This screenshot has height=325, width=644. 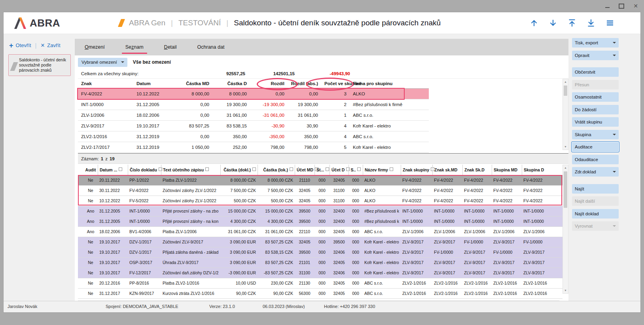 I want to click on column-header-castka-lok: Částka (lok.), so click(x=276, y=170).